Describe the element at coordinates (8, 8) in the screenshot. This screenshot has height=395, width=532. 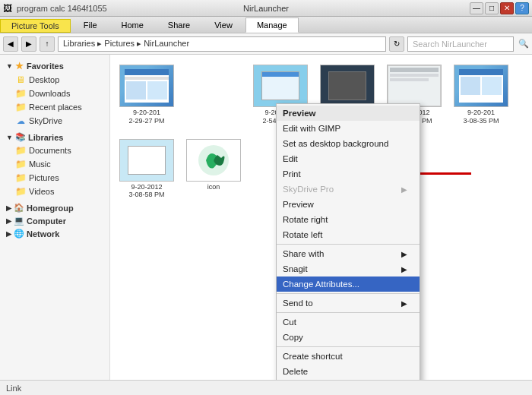
I see `app-icon: 🖼` at that location.